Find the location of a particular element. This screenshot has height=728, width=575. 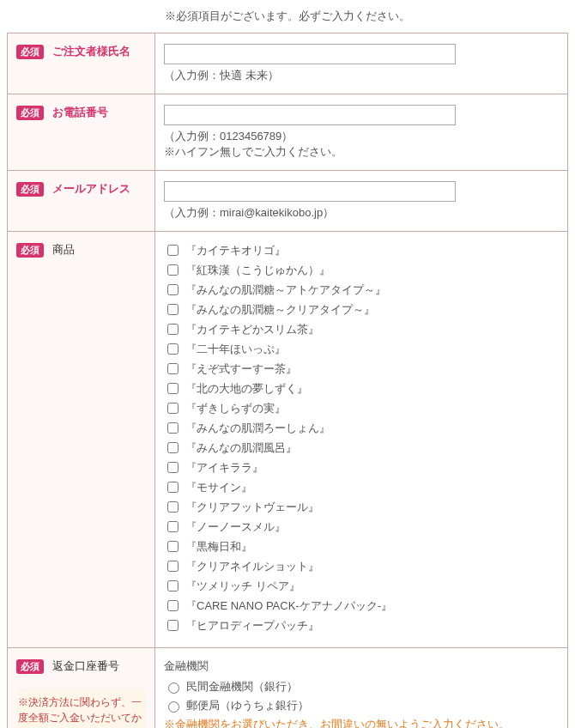

phone-hint: （入力例：0123456789） is located at coordinates (361, 136).